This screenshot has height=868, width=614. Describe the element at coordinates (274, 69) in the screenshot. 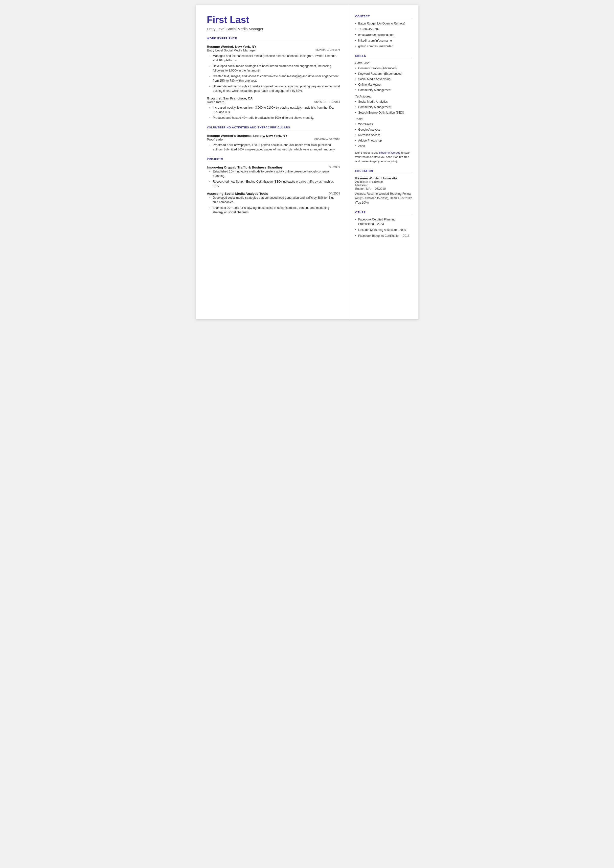

I see `job-entry-1: Resume Worded, New York, NY Entry Level …` at that location.